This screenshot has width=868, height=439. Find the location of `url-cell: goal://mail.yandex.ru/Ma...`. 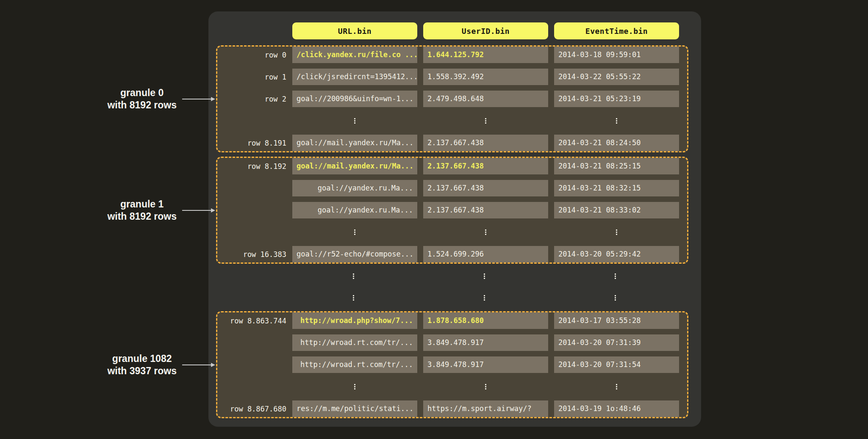

url-cell: goal://mail.yandex.ru/Ma... is located at coordinates (355, 166).